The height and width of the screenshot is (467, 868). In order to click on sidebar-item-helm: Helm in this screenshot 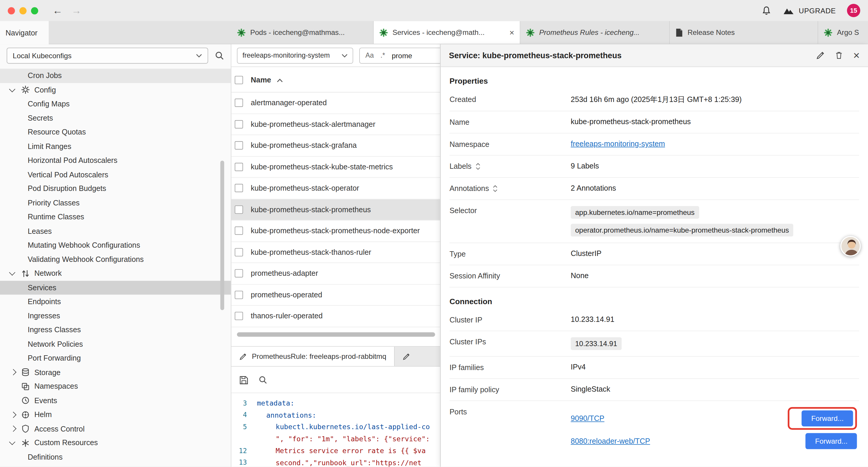, I will do `click(115, 415)`.